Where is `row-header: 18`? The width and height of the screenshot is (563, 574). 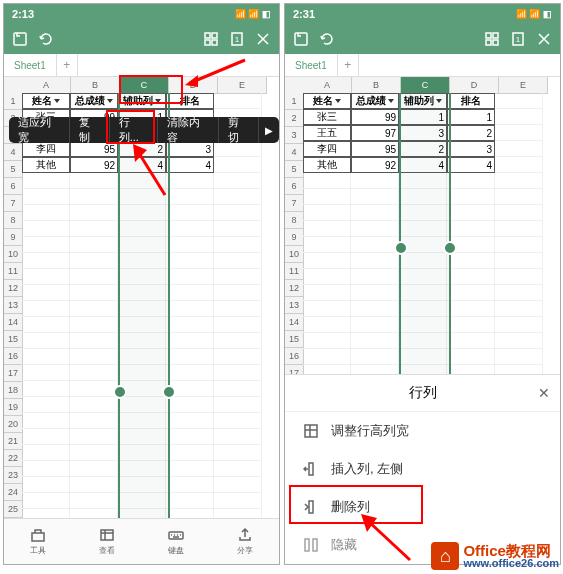
row-header: 18 is located at coordinates (14, 390).